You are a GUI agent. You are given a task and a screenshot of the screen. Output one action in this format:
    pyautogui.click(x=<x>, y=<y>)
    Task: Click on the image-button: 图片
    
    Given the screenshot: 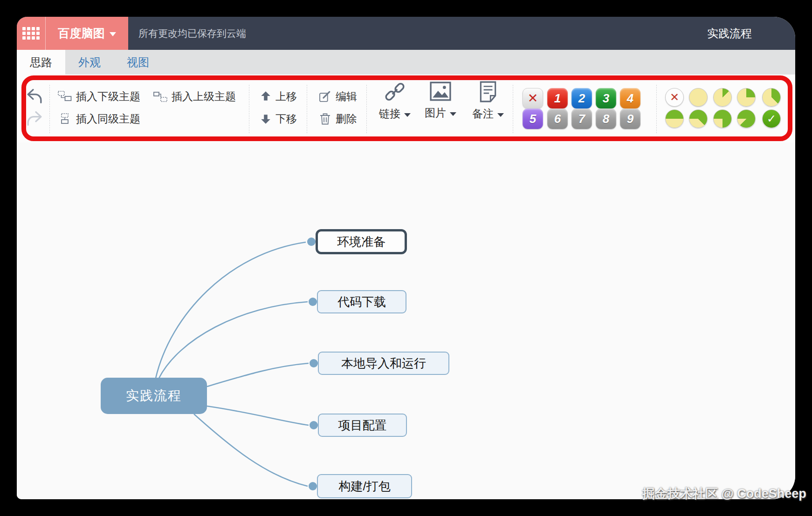 What is the action you would take?
    pyautogui.click(x=440, y=101)
    